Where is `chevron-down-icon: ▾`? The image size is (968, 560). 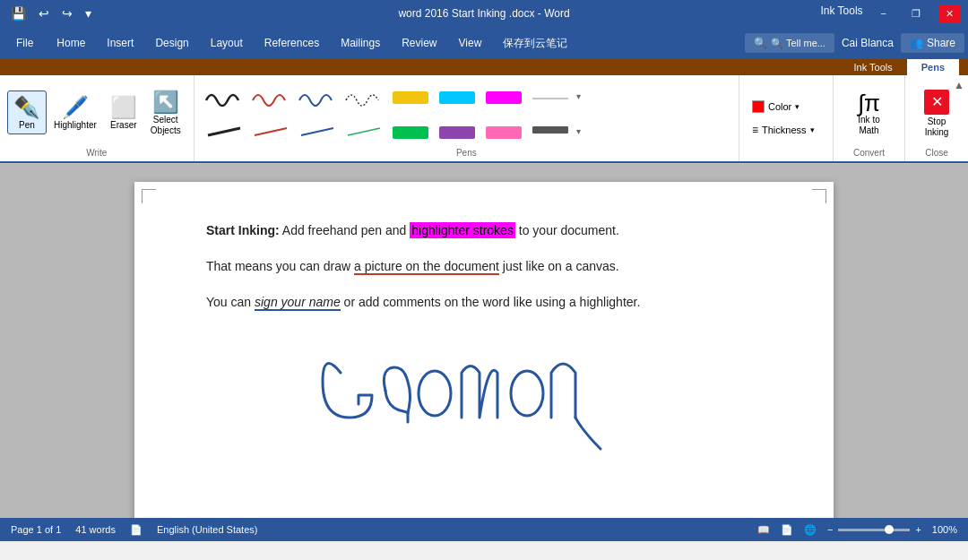 chevron-down-icon: ▾ is located at coordinates (579, 97).